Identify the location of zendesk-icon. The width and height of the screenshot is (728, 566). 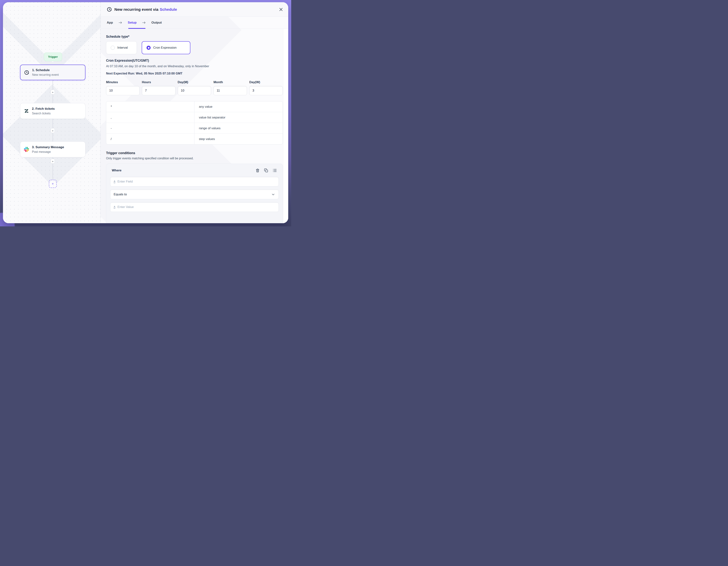
(27, 111).